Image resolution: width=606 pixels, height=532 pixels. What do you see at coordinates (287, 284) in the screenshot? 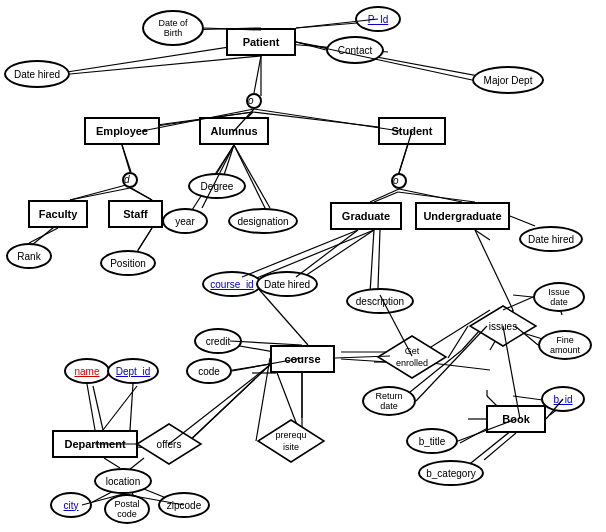
I see `ellipse-datehired2: Date hired` at bounding box center [287, 284].